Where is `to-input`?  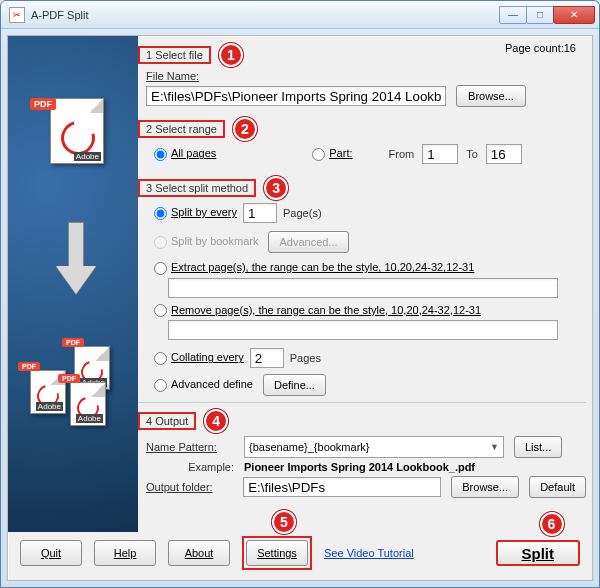
to-input is located at coordinates (504, 154).